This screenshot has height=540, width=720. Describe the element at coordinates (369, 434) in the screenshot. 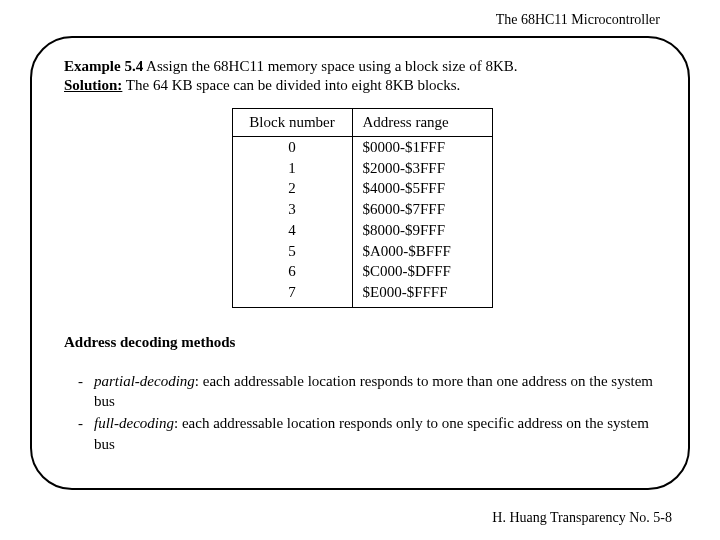

I see `bullet-item: full-decoding: each addressable location…` at that location.